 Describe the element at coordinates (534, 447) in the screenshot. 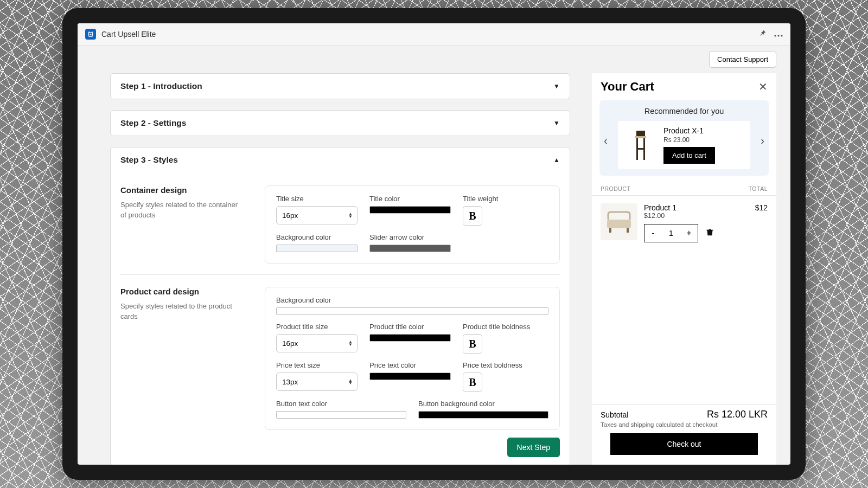

I see `next-step-button: Next Step` at that location.